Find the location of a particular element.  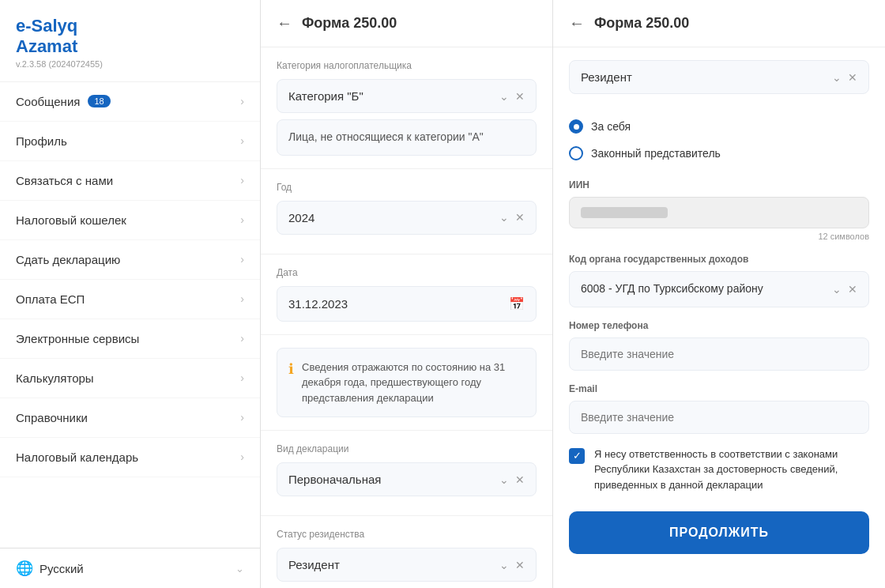

info-section: ℹ Сведения отражаются по состоянию на 31… is located at coordinates (406, 383).